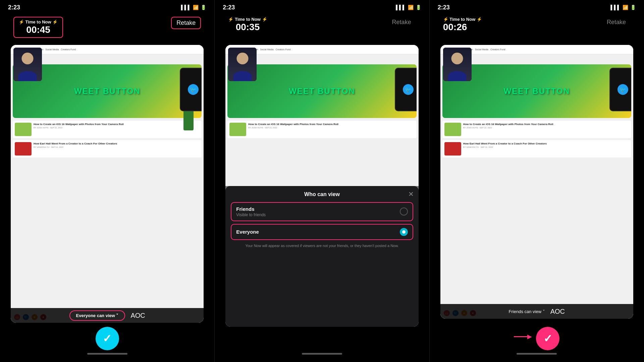  I want to click on left-bottom-bar: Everyone can view ˅ AOC, so click(107, 315).